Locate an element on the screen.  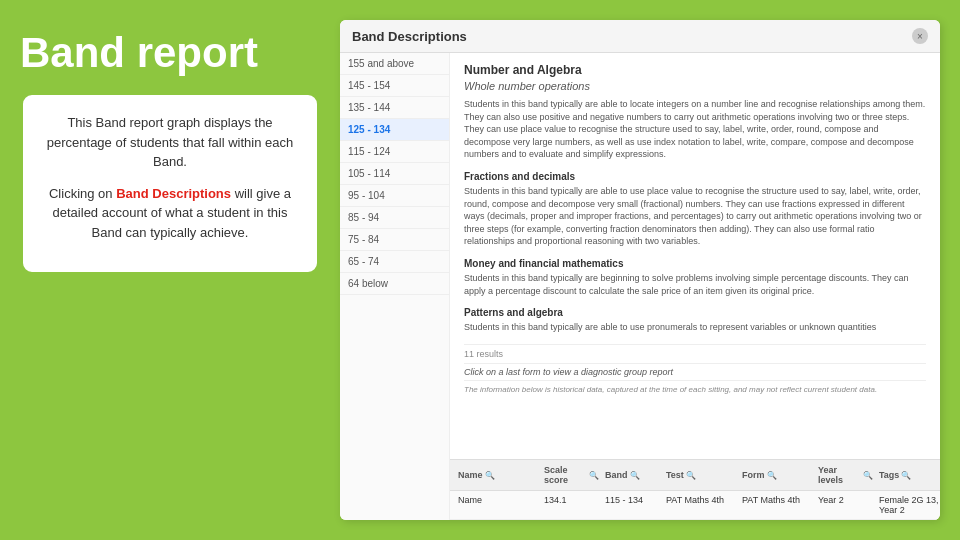
col-header-form: Form 🔍 is located at coordinates (777, 475).